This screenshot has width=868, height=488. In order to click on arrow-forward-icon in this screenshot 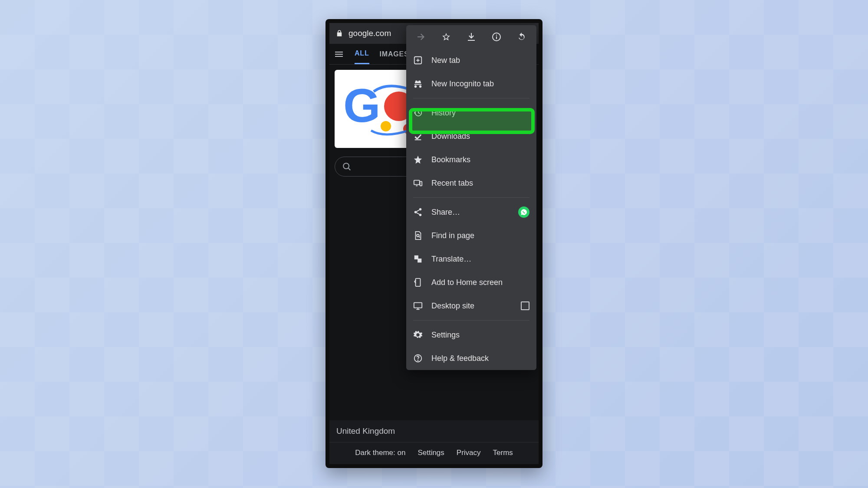, I will do `click(421, 37)`.